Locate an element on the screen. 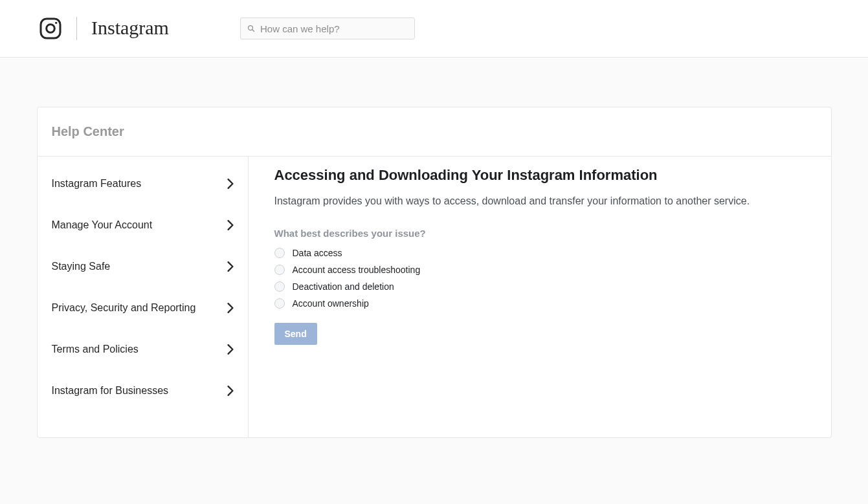 The height and width of the screenshot is (504, 868). sidebar-item-label: Manage Your Account is located at coordinates (102, 225).